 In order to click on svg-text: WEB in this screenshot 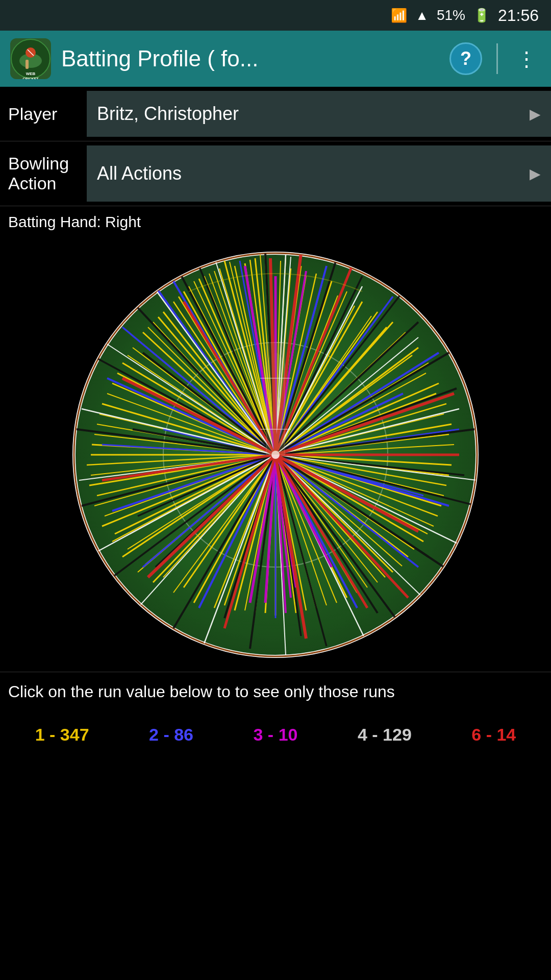, I will do `click(31, 74)`.